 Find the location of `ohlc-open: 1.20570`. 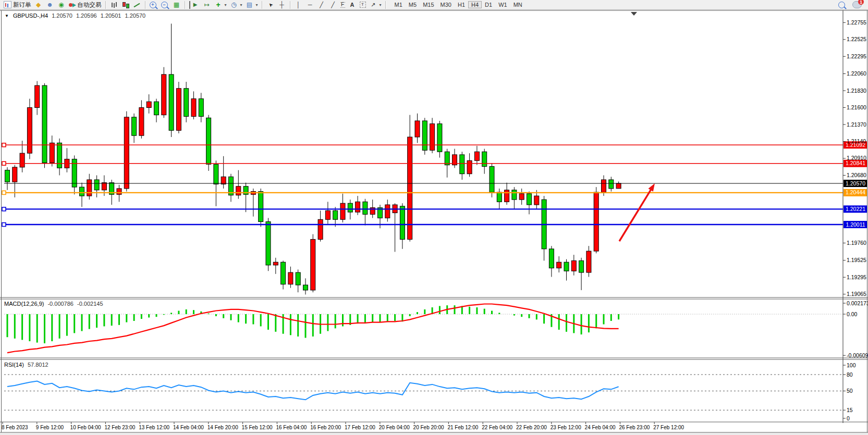

ohlc-open: 1.20570 is located at coordinates (62, 16).